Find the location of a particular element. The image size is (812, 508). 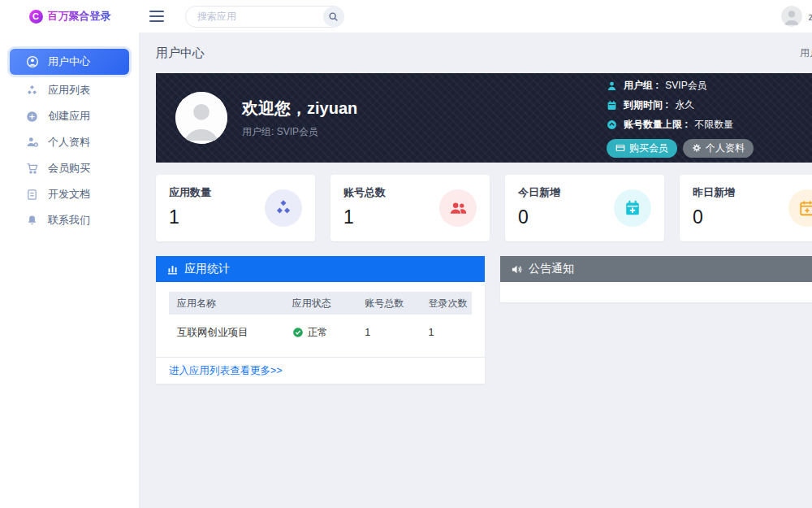

sidebar-item-label: 用户中心 is located at coordinates (69, 62).